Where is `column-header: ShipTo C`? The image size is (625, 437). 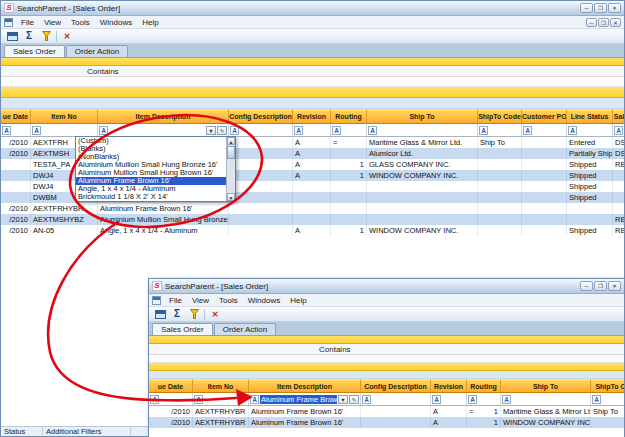 column-header: ShipTo C is located at coordinates (608, 386).